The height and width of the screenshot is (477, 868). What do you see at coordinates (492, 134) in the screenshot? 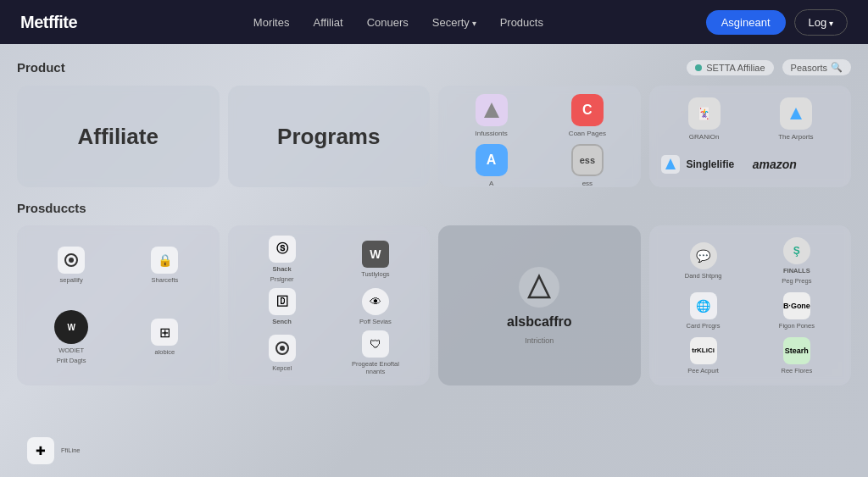
I see `infussionts-label: Infussionts` at bounding box center [492, 134].